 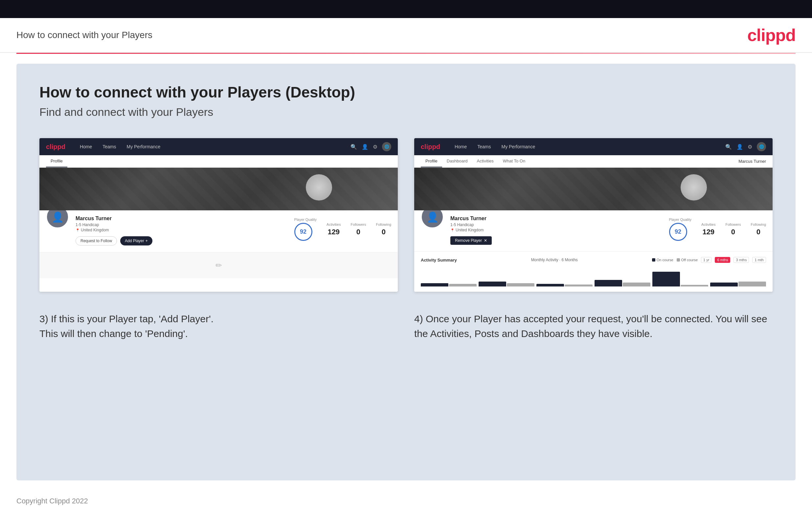 What do you see at coordinates (752, 284) in the screenshot?
I see `bar-6-offcourse` at bounding box center [752, 284].